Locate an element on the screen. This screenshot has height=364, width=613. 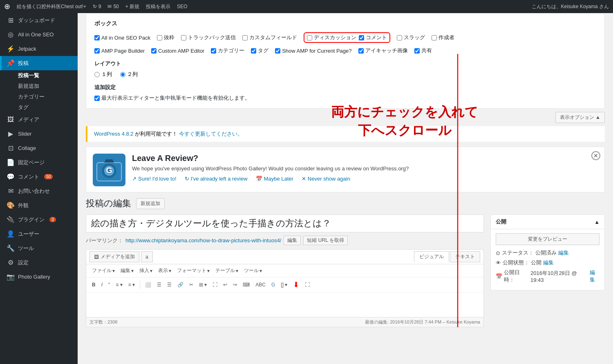
checkbox-comments: コメント is located at coordinates (373, 38).